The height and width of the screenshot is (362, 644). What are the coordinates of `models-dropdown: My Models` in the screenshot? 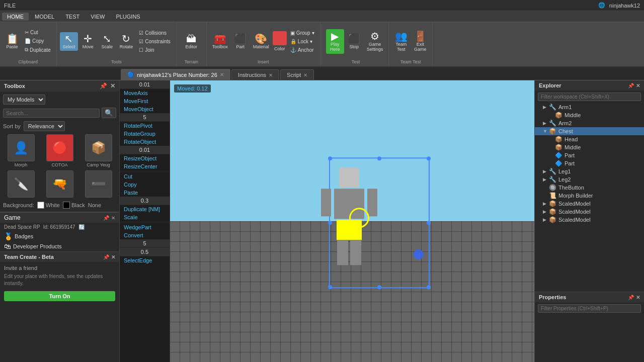 It's located at (24, 100).